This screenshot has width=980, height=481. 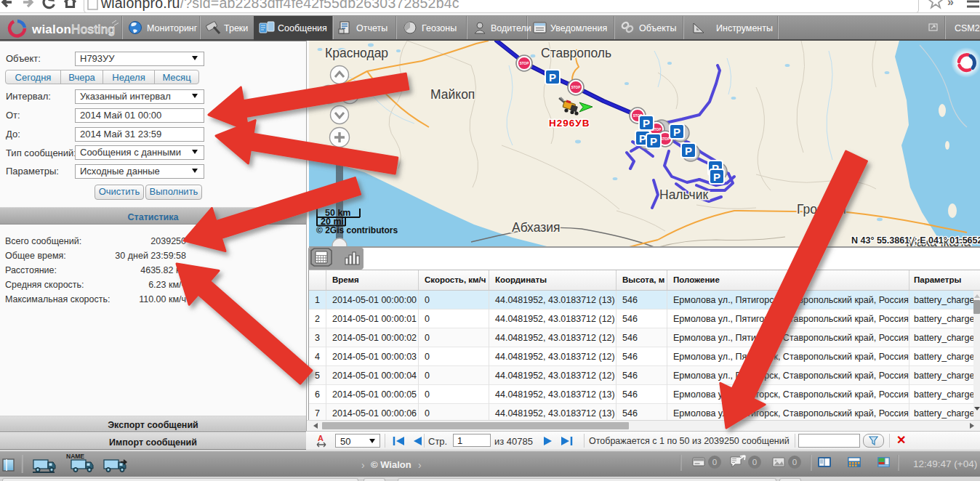 I want to click on svg-text: Нальчик, so click(x=683, y=195).